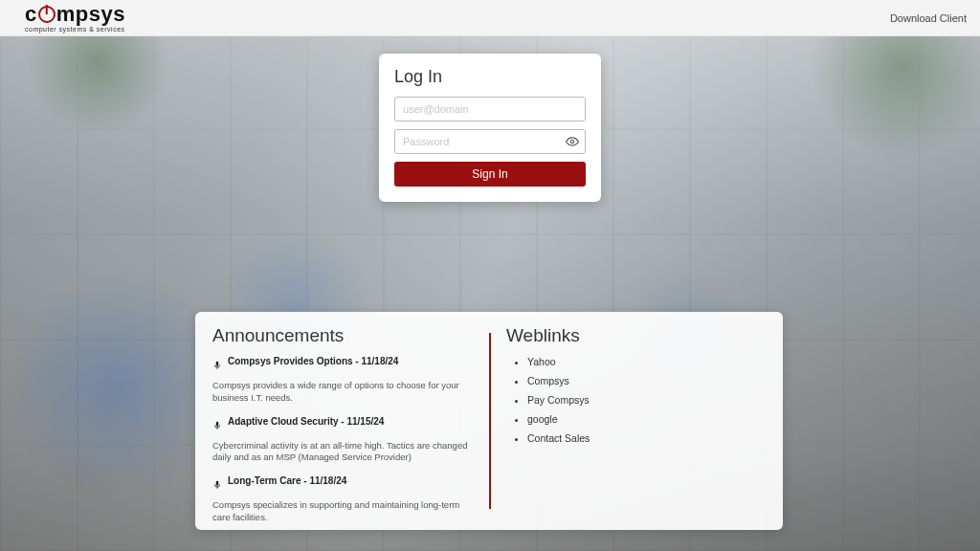 Image resolution: width=980 pixels, height=551 pixels. What do you see at coordinates (647, 400) in the screenshot?
I see `weblink-item: Pay Compsys` at bounding box center [647, 400].